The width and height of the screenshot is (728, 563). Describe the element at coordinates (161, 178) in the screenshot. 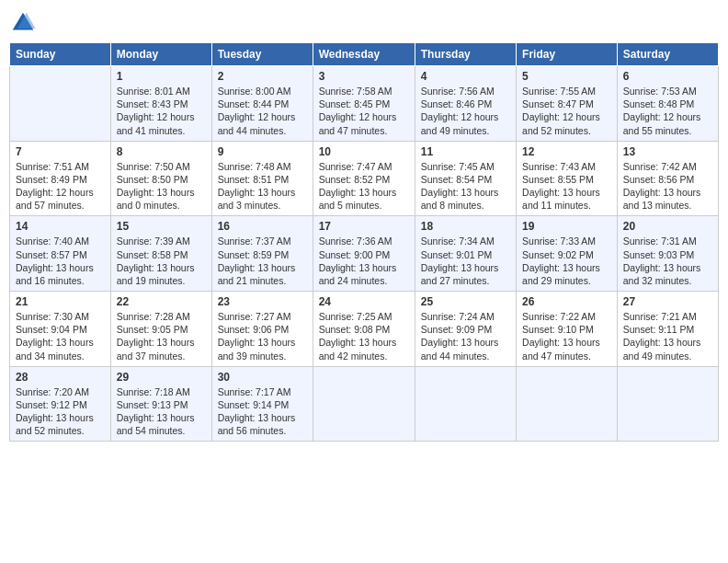

I see `calendar-cell: 8Sunrise: 7:50 AM Sunset: 8:50 PM Daylig…` at that location.